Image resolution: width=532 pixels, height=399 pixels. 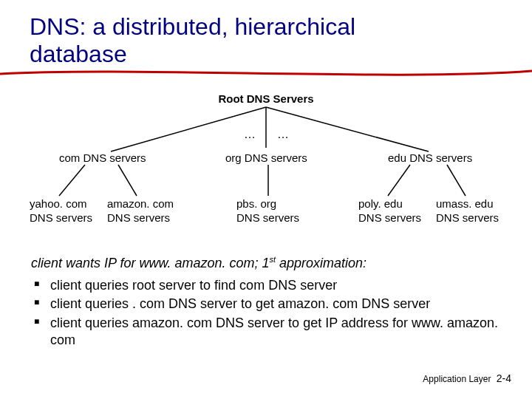 What do you see at coordinates (267, 332) in the screenshot?
I see `bullet-3: client queries amazon. com DNS server to…` at bounding box center [267, 332].